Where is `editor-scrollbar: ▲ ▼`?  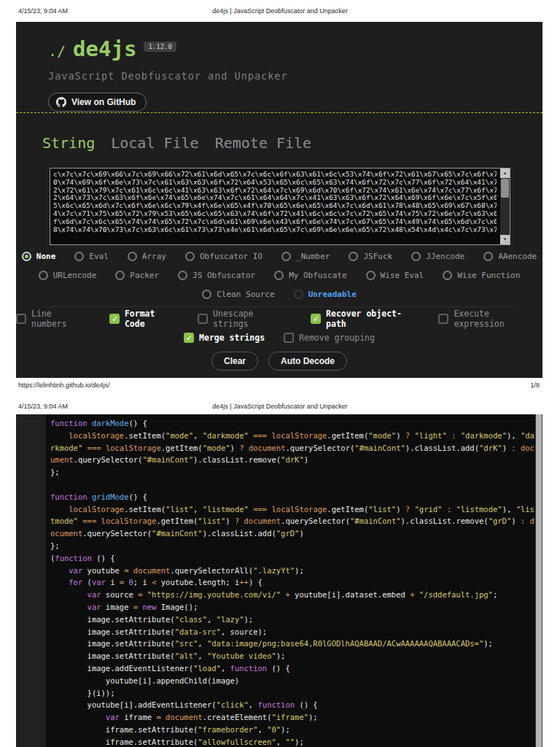 editor-scrollbar: ▲ ▼ is located at coordinates (505, 206).